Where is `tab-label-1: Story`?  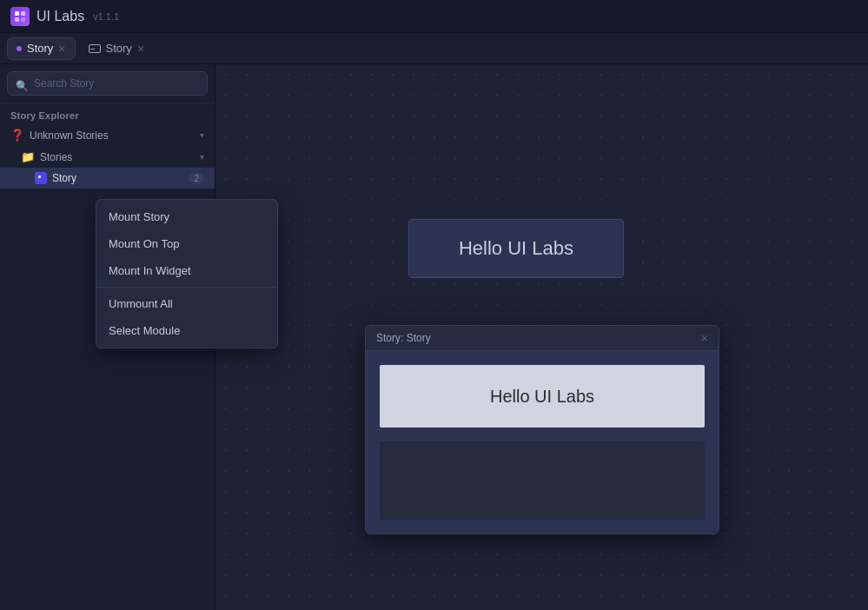 tab-label-1: Story is located at coordinates (40, 49).